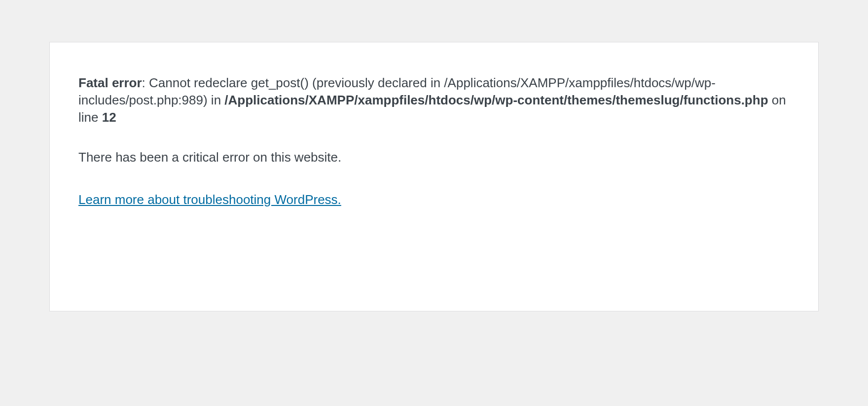  I want to click on error-label: Fatal error, so click(110, 83).